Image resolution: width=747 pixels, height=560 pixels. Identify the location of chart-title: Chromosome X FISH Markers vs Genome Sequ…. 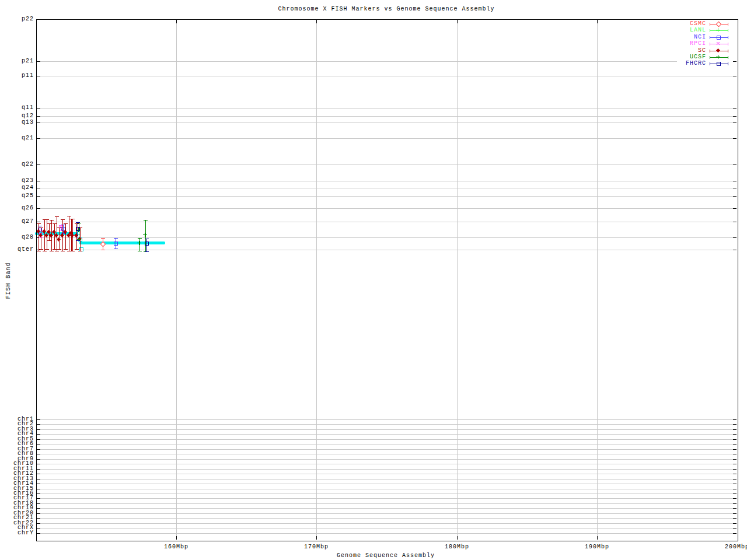
(386, 9).